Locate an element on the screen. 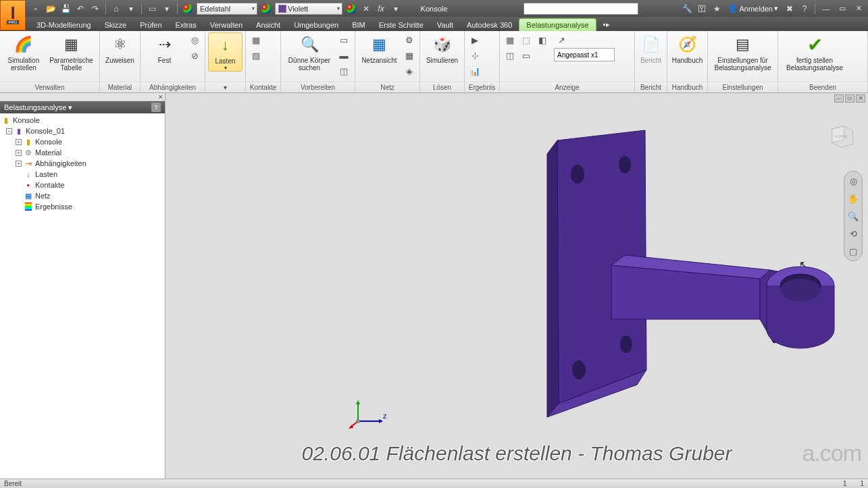 The height and width of the screenshot is (488, 868). nav-zoom-icon: 🔍 is located at coordinates (853, 216).